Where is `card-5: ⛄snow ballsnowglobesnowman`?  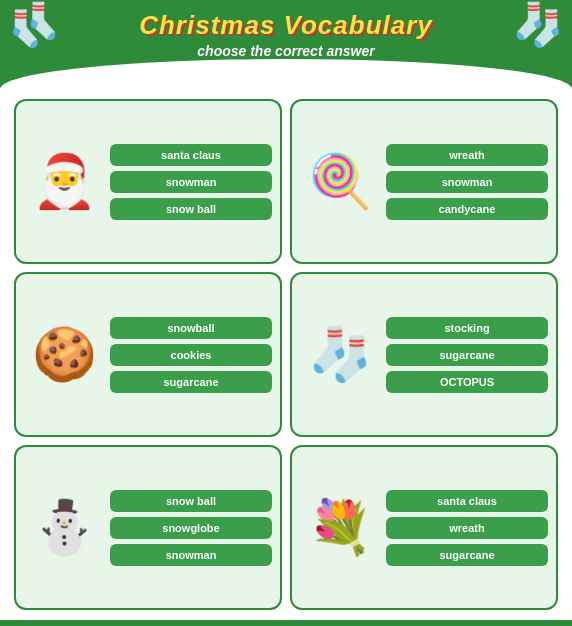 card-5: ⛄snow ballsnowglobesnowman is located at coordinates (148, 528).